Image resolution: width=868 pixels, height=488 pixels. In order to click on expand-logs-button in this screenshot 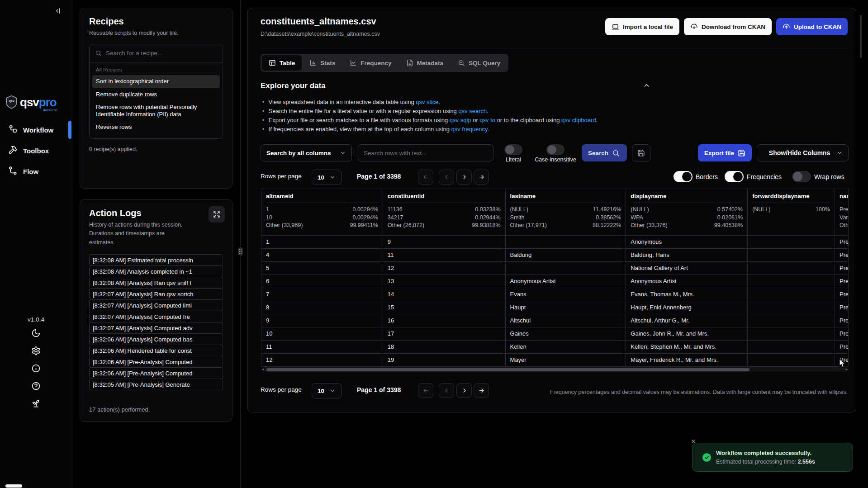, I will do `click(217, 214)`.